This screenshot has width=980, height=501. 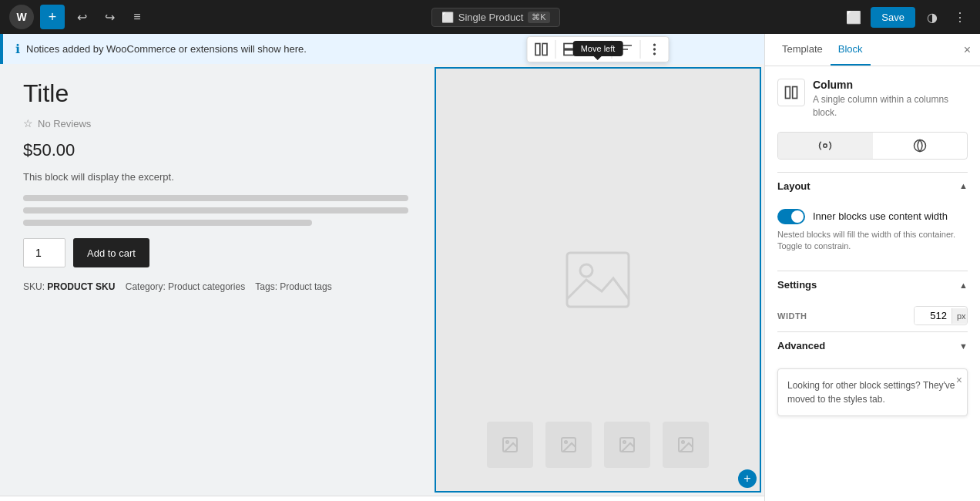 What do you see at coordinates (941, 316) in the screenshot?
I see `width-input-wrap: px` at bounding box center [941, 316].